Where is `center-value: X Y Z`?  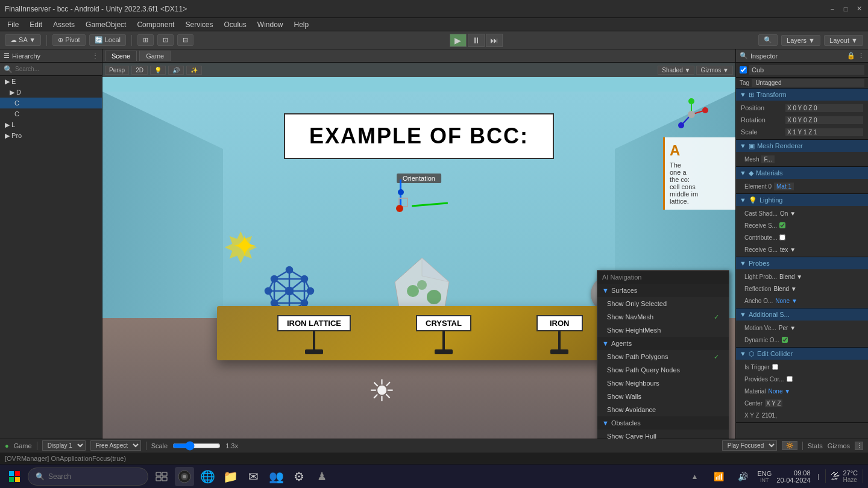 center-value: X Y Z is located at coordinates (774, 404).